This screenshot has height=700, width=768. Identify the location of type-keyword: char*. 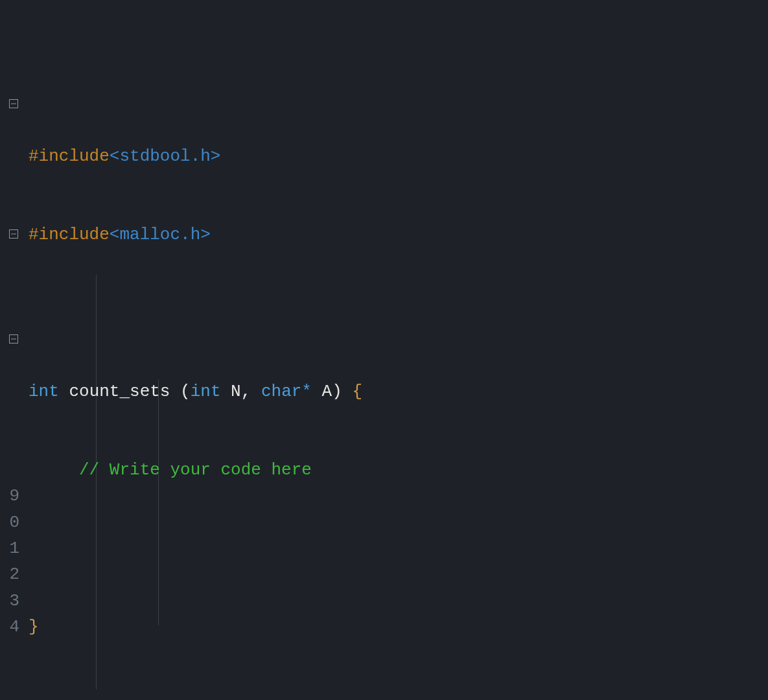
(286, 391).